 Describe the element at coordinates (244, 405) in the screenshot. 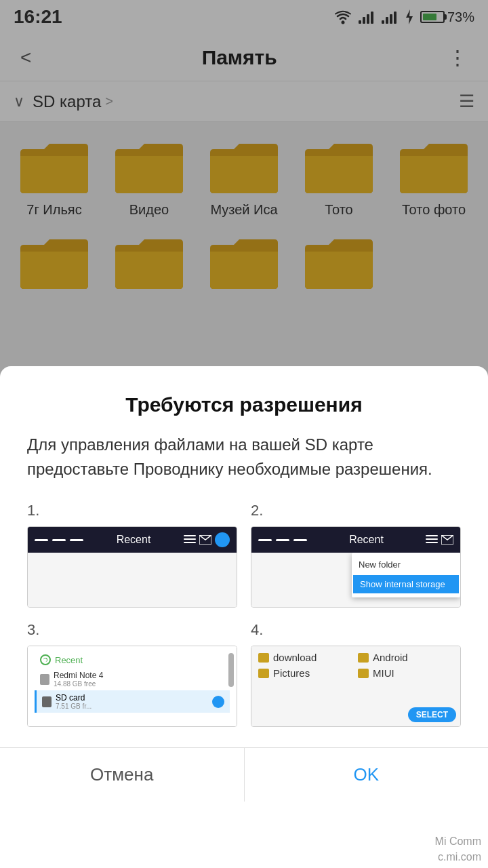

I see `dialog-title: Требуются разрешения` at that location.